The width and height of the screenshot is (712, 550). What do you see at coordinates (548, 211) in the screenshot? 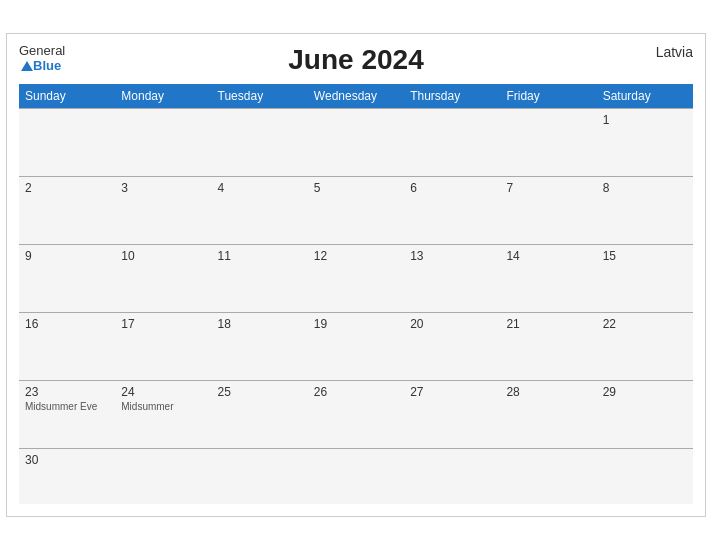
I see `calendar-day-cell: 7` at bounding box center [548, 211].